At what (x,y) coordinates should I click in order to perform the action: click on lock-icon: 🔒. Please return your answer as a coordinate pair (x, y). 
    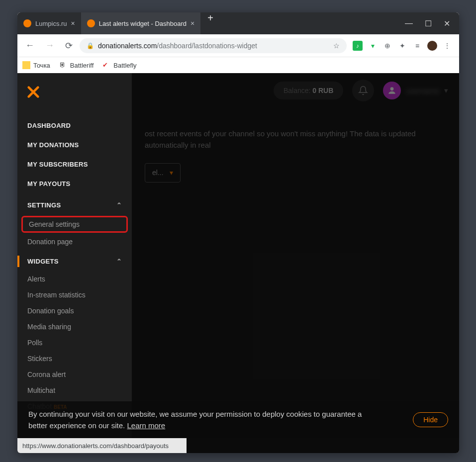
    Looking at the image, I should click on (91, 46).